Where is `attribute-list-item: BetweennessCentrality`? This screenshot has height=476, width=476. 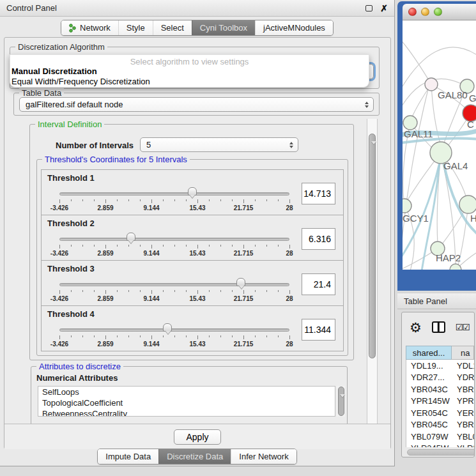 attribute-list-item: BetweennessCentrality is located at coordinates (187, 413).